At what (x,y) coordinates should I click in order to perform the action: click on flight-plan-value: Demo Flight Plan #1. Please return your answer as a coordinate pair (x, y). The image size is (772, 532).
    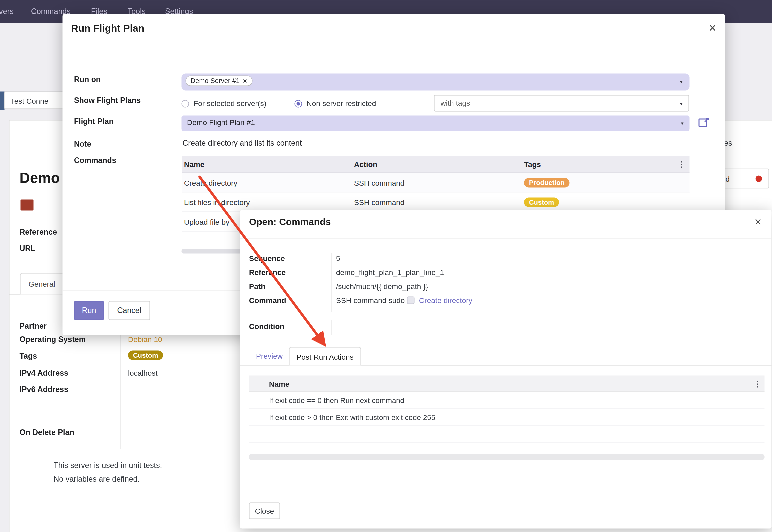
    Looking at the image, I should click on (221, 122).